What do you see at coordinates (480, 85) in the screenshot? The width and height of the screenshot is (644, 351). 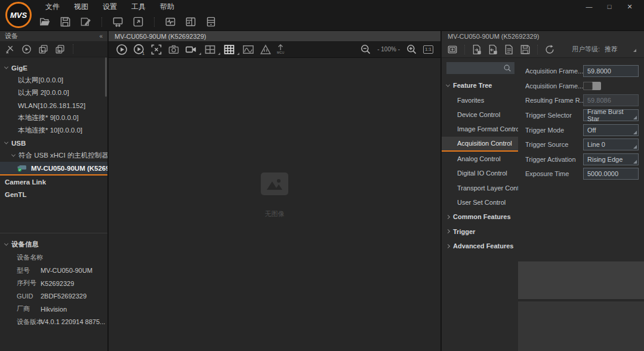 I see `nav-feature-tree: Feature Tree` at bounding box center [480, 85].